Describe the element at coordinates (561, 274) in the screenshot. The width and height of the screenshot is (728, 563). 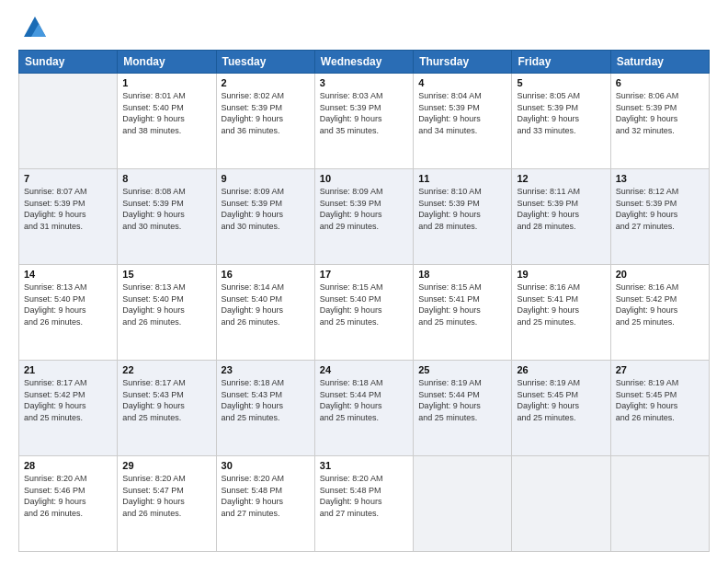
I see `day-number: 19` at that location.